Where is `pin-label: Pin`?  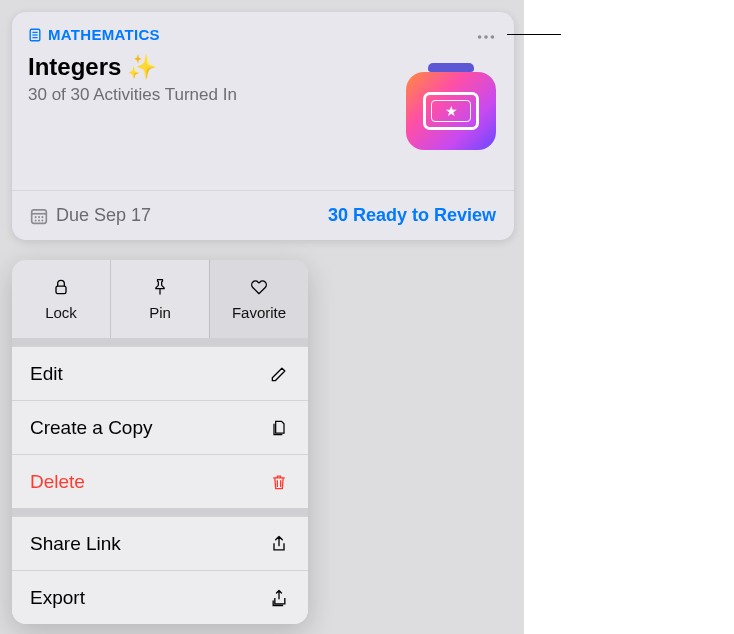
pin-label: Pin is located at coordinates (160, 312).